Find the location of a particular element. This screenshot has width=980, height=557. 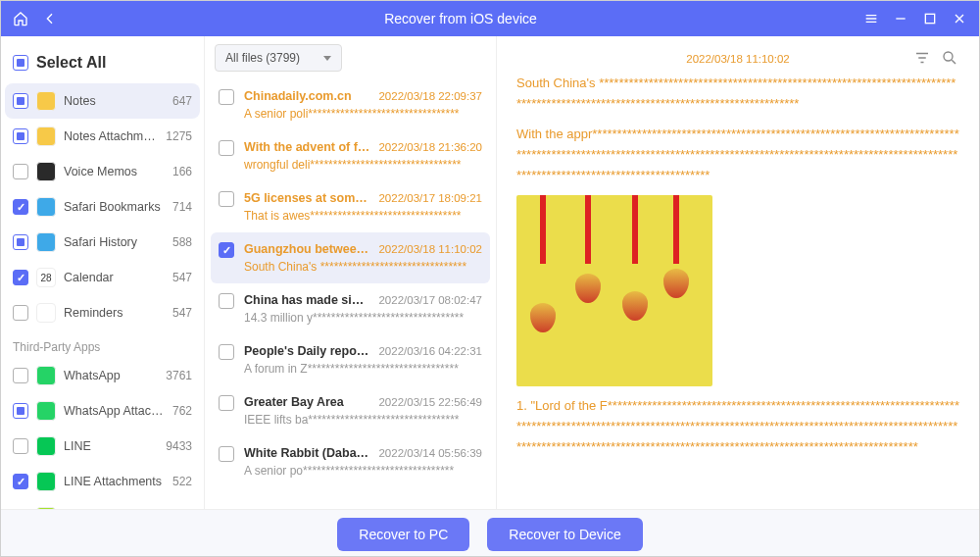

detail-image is located at coordinates (614, 290).